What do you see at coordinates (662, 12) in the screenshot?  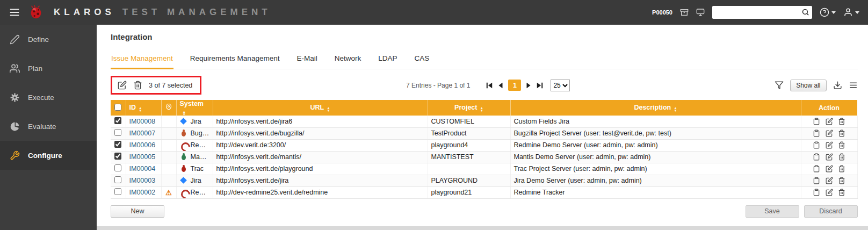 I see `project-code-badge: P00050` at bounding box center [662, 12].